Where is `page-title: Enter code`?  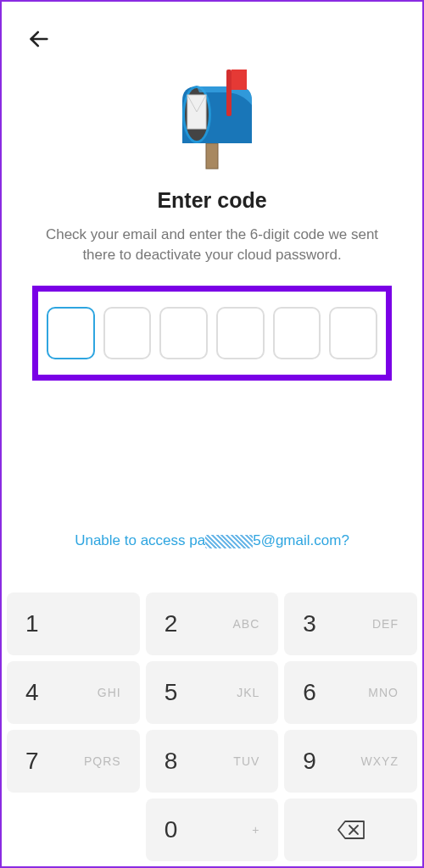
page-title: Enter code is located at coordinates (212, 200).